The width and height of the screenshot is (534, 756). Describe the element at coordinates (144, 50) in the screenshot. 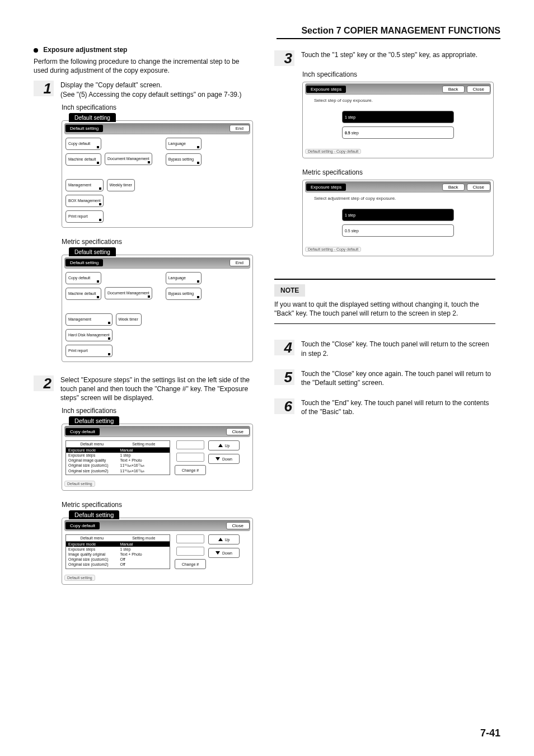

I see `section-heading: Exposure adjustment step` at that location.